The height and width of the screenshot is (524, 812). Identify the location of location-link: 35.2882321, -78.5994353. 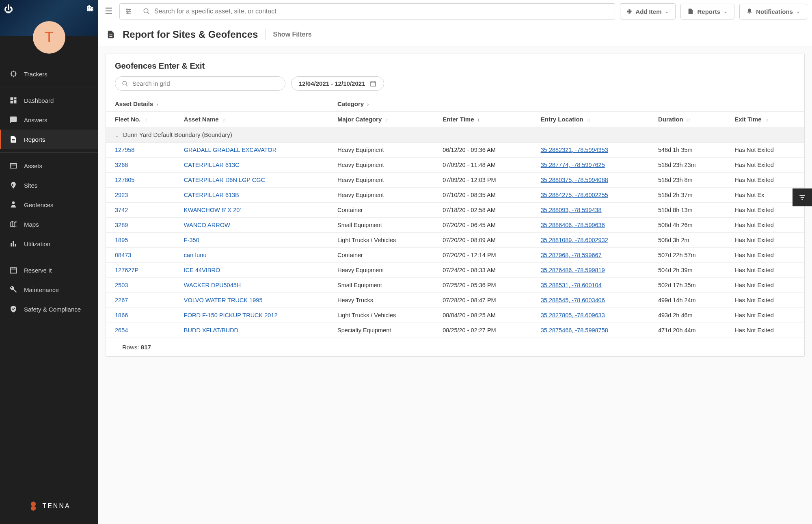
(574, 150).